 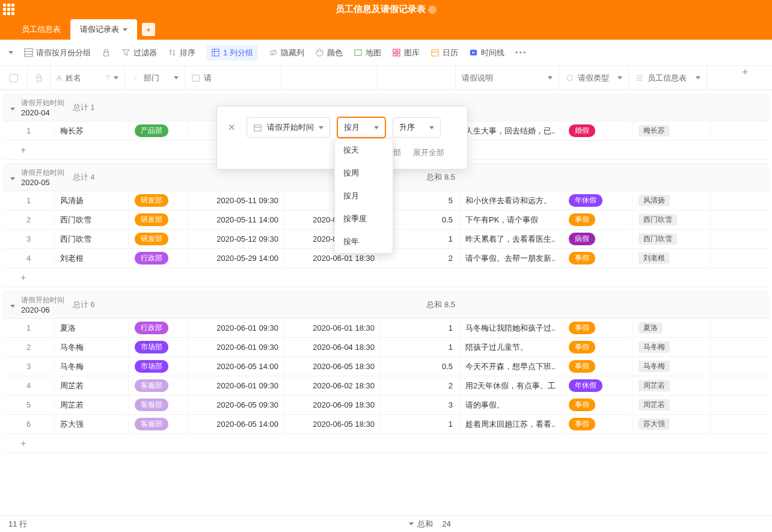 I want to click on cell-start: 2020-06-01 09:30, so click(x=237, y=328).